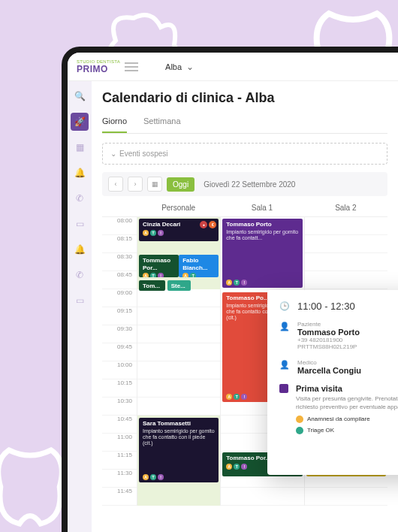 Image resolution: width=398 pixels, height=532 pixels. I want to click on nav-bell-icon: 🔔, so click(80, 173).